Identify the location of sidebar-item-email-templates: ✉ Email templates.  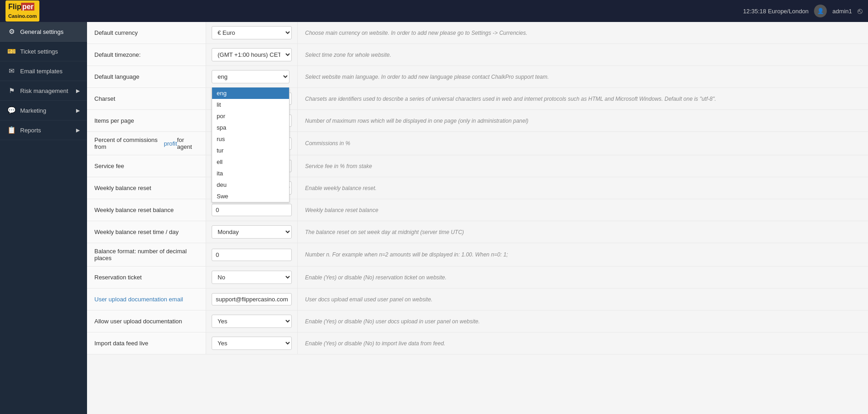
(44, 71).